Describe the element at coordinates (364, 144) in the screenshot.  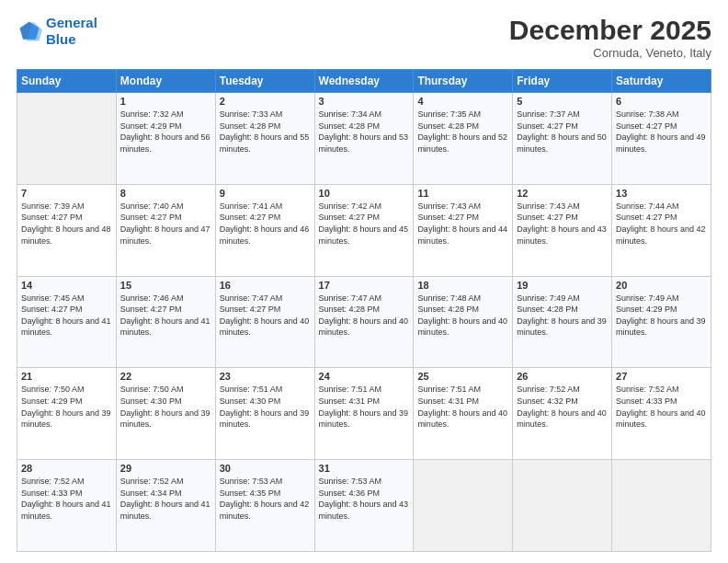
I see `daylight-text: Daylight: 8 hours and 53 minutes.` at that location.